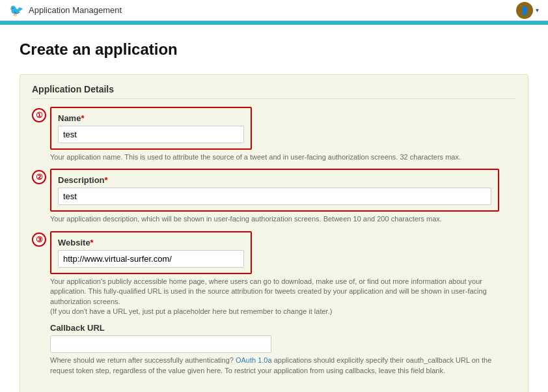 The image size is (548, 392). I want to click on app-details-title: Application Details, so click(274, 91).